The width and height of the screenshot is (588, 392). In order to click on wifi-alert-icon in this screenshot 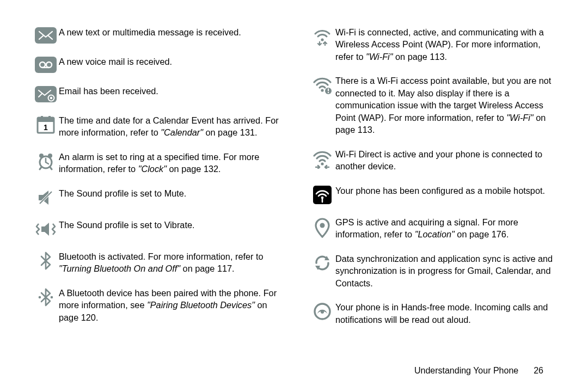, I will do `click(322, 84)`.